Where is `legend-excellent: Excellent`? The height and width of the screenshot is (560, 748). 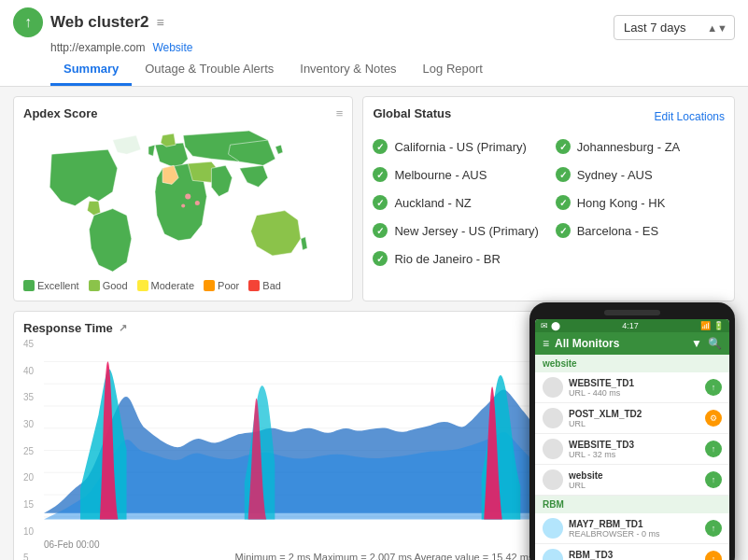 legend-excellent: Excellent is located at coordinates (51, 286).